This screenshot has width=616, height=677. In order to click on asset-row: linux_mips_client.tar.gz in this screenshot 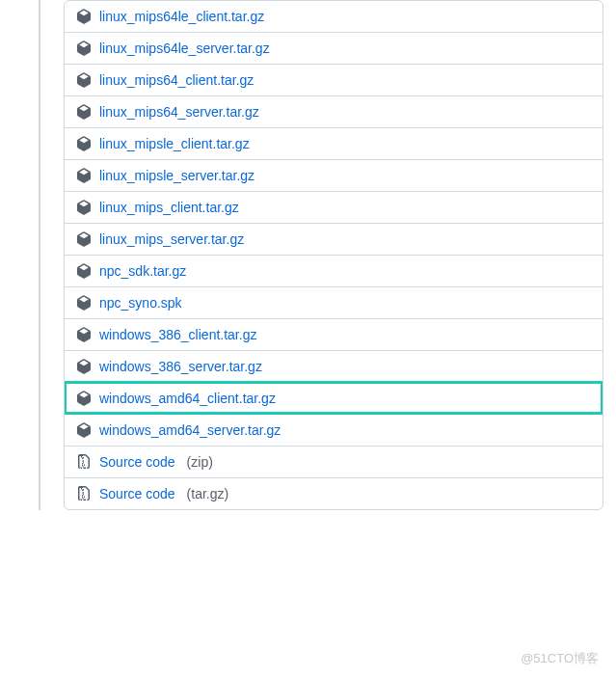, I will do `click(334, 206)`.